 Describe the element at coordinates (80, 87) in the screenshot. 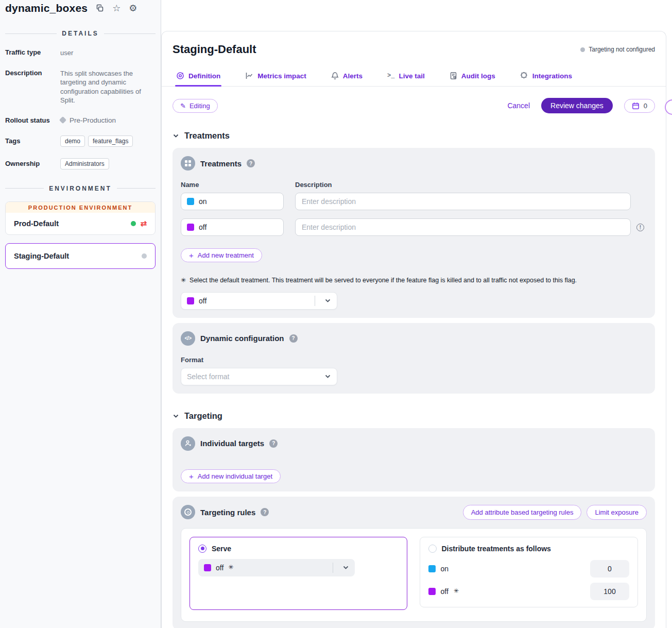

I see `description-row: Description This split showcases the tar…` at that location.